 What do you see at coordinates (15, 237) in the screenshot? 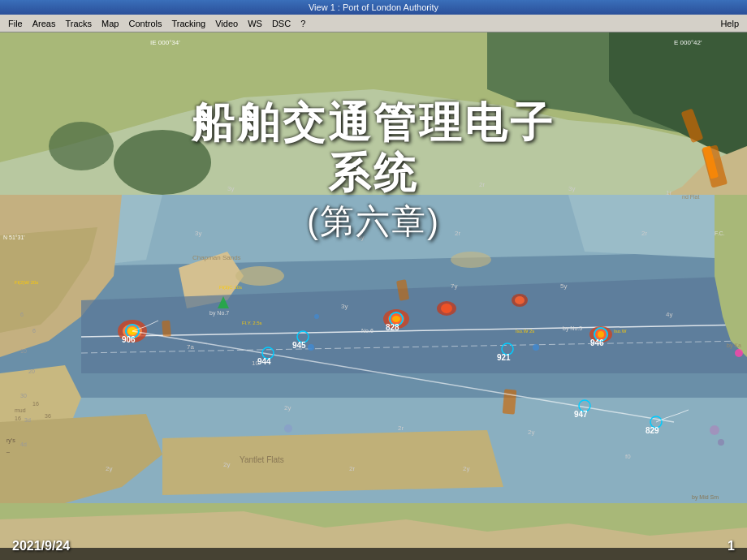
I see `svg-text: N 51°31'` at bounding box center [15, 237].